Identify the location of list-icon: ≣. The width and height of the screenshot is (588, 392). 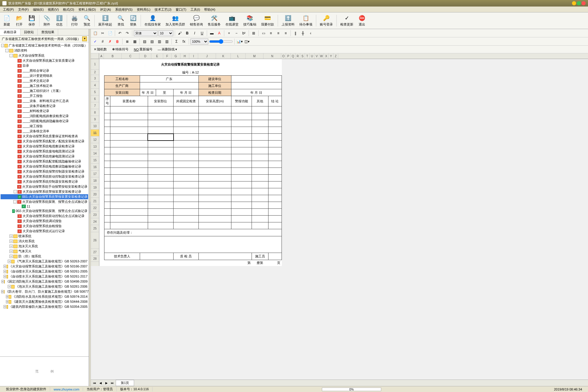
(127, 42).